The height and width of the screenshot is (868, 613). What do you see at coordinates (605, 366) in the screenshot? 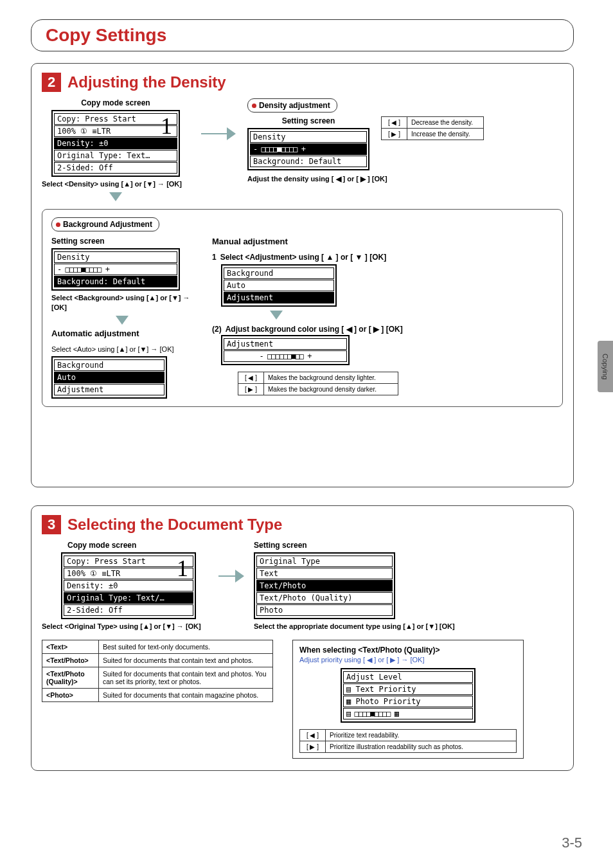
I see `side-tab: Copying` at bounding box center [605, 366].